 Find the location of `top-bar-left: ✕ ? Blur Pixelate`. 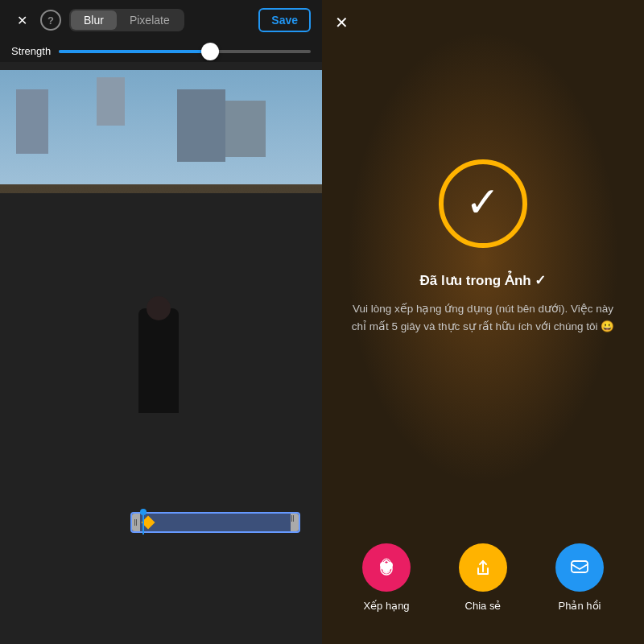

top-bar-left: ✕ ? Blur Pixelate is located at coordinates (98, 20).